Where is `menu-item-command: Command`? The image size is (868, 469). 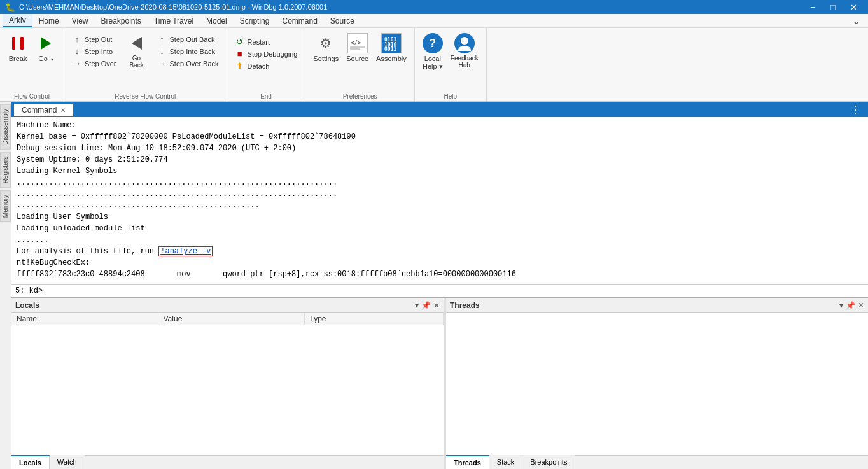 menu-item-command: Command is located at coordinates (299, 20).